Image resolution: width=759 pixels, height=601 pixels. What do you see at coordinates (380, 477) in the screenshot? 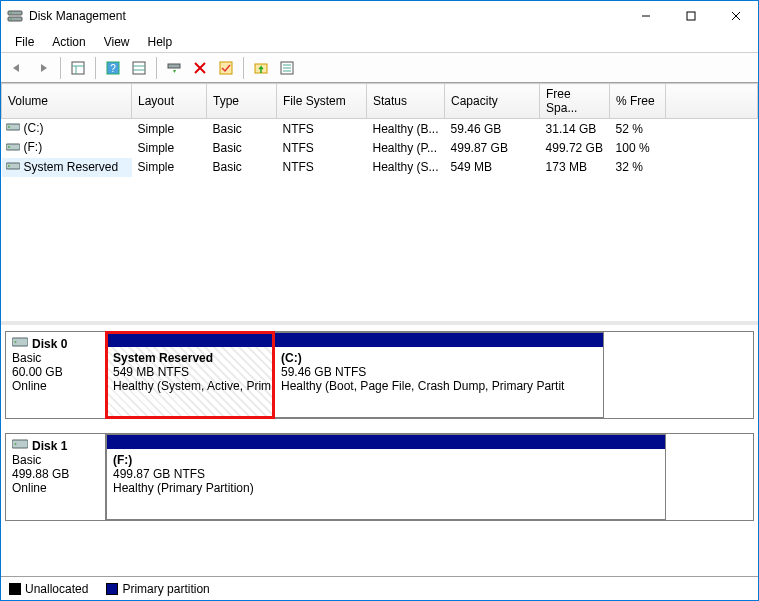
I see `disk-row: Disk 1Basic499.88 GBOnline(F:)499.87 GB …` at bounding box center [380, 477].